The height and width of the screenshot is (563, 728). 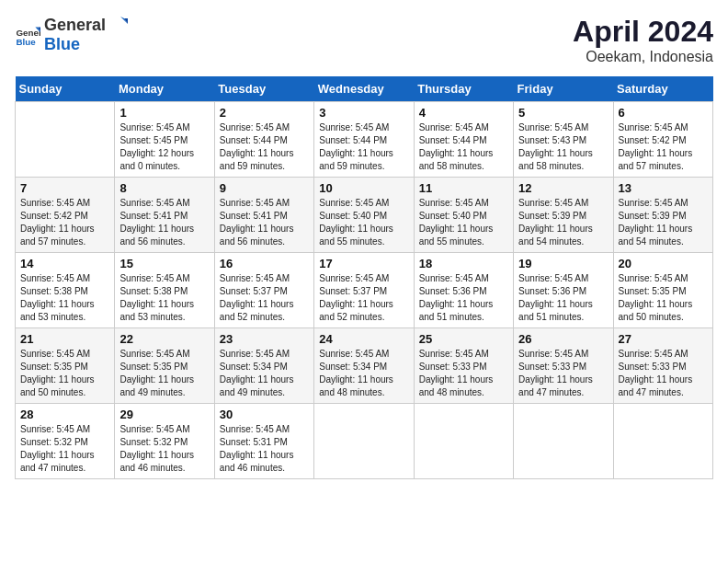 I want to click on calendar-cell: 19Sunrise: 5:45 AMSunset: 5:36 PMDayligh…, so click(x=563, y=291).